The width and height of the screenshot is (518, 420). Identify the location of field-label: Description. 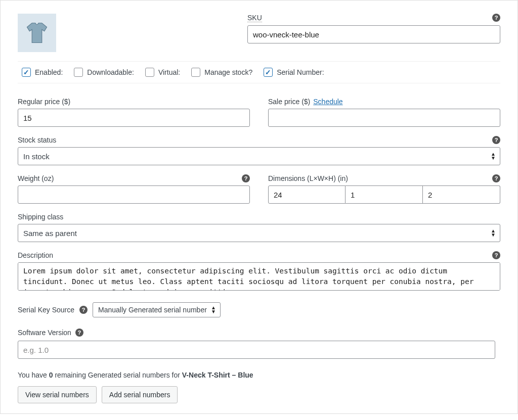
(259, 255).